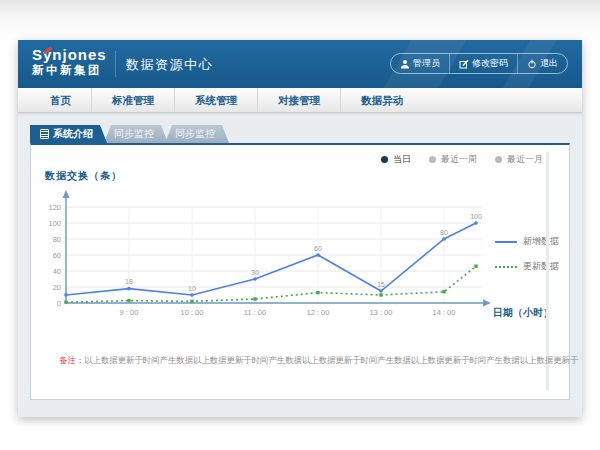 This screenshot has width=600, height=450. Describe the element at coordinates (70, 70) in the screenshot. I see `logo-text-cn: 新中新集团` at that location.